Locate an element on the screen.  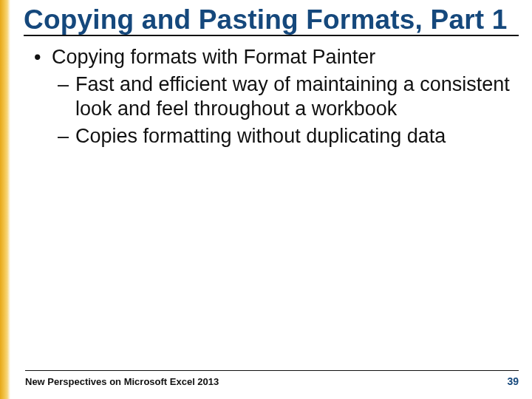
accent-strip is located at coordinates (5, 200).